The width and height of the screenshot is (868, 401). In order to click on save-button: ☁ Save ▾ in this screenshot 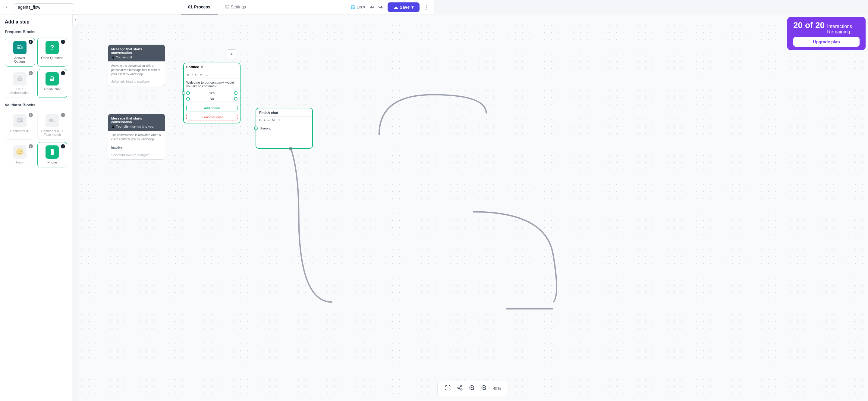, I will do `click(404, 7)`.